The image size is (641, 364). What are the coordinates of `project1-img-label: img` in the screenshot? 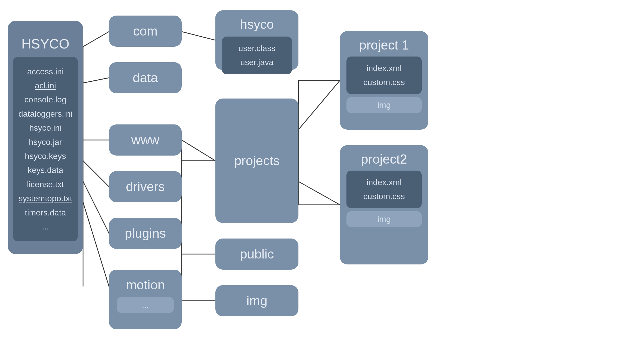 It's located at (384, 105).